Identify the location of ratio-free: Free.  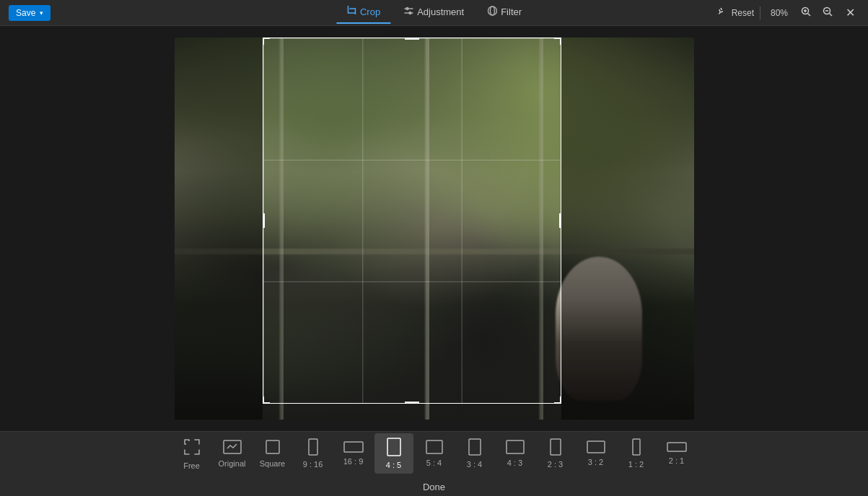
(192, 453).